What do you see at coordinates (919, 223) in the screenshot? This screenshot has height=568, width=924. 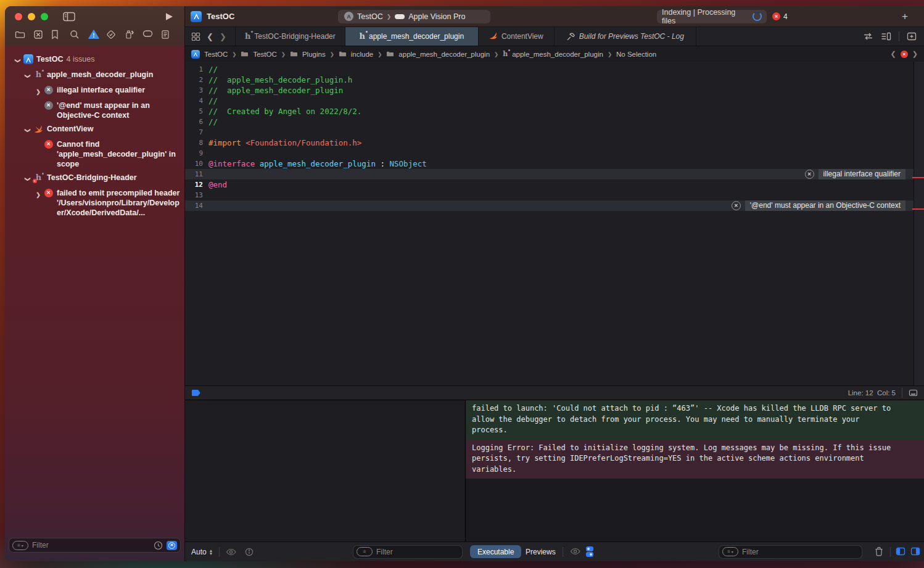 I see `minimap-scrollbar` at bounding box center [919, 223].